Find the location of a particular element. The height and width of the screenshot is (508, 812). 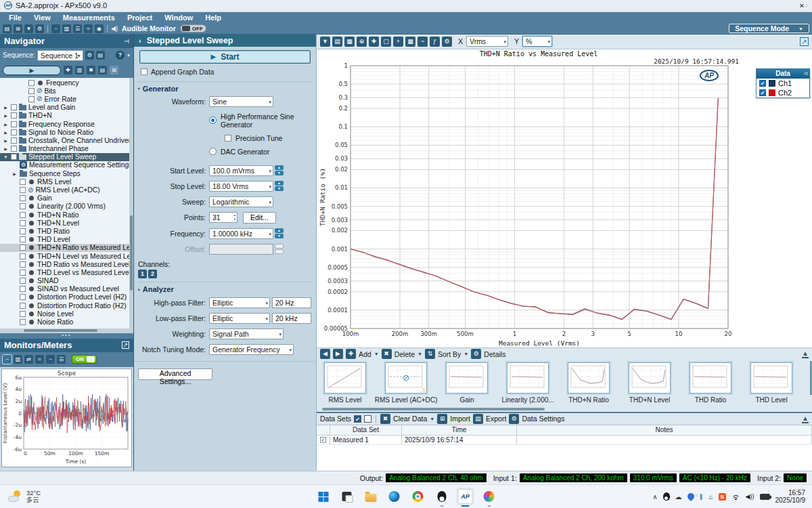

x-unit-select: Vrms▾ is located at coordinates (487, 41).